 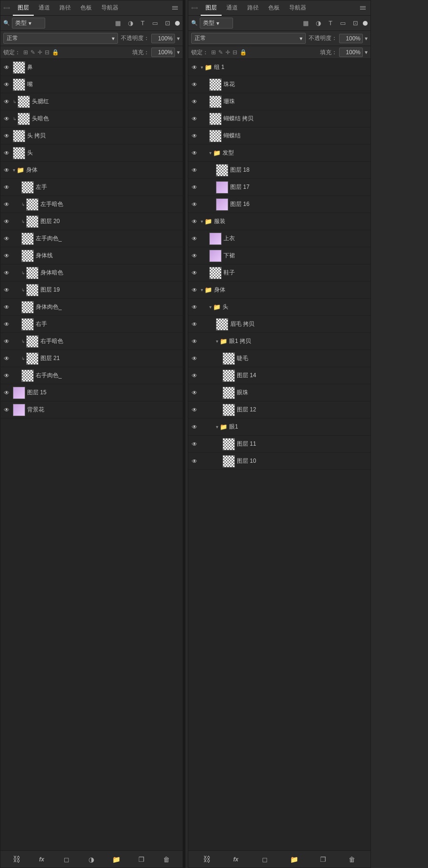 What do you see at coordinates (306, 23) in the screenshot?
I see `image-filter-icon-r: ▦` at bounding box center [306, 23].